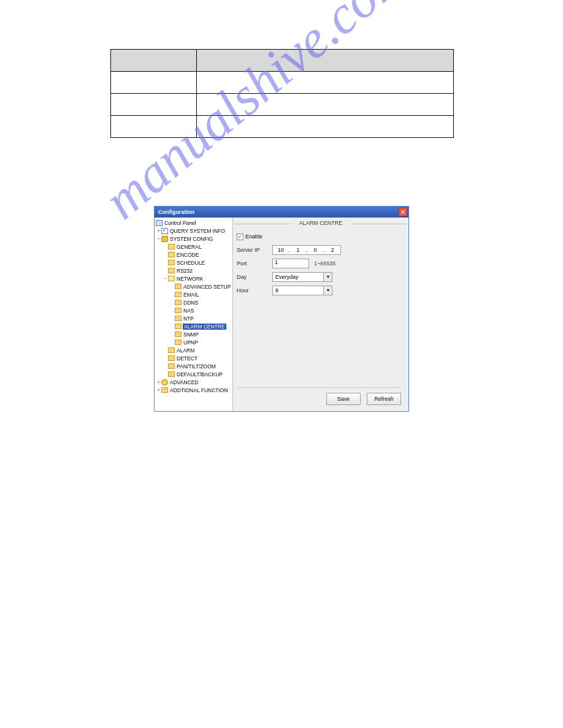  I want to click on port-input: 1, so click(291, 264).